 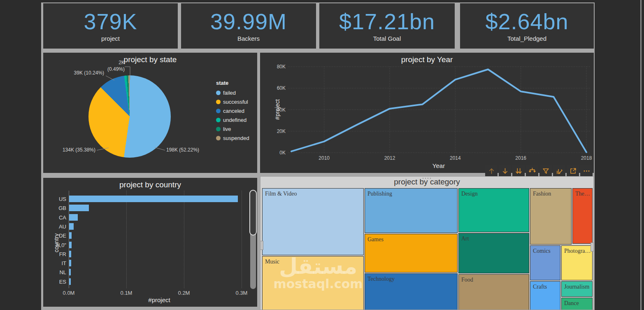 I want to click on pie-legend: state failedsuccessfulcanceledundefinedl…, so click(x=233, y=110).